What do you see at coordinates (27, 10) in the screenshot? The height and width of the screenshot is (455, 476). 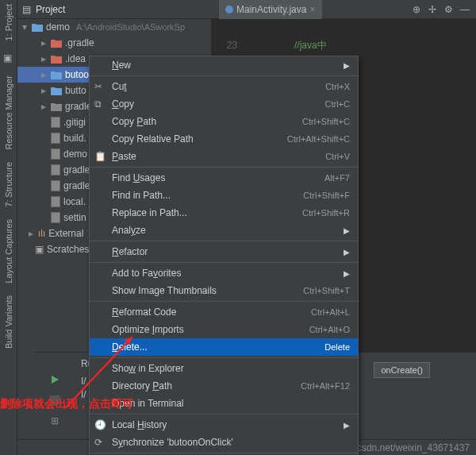 I see `project-icon: ▤` at bounding box center [27, 10].